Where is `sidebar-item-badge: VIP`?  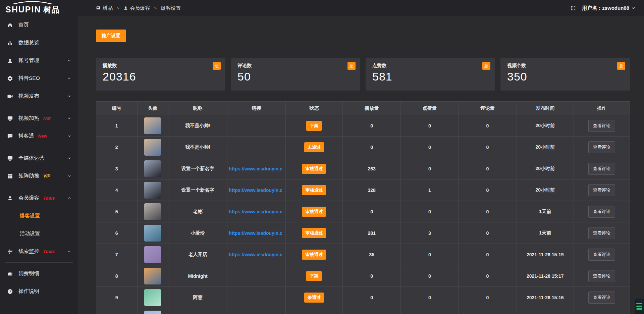 sidebar-item-badge: VIP is located at coordinates (47, 176).